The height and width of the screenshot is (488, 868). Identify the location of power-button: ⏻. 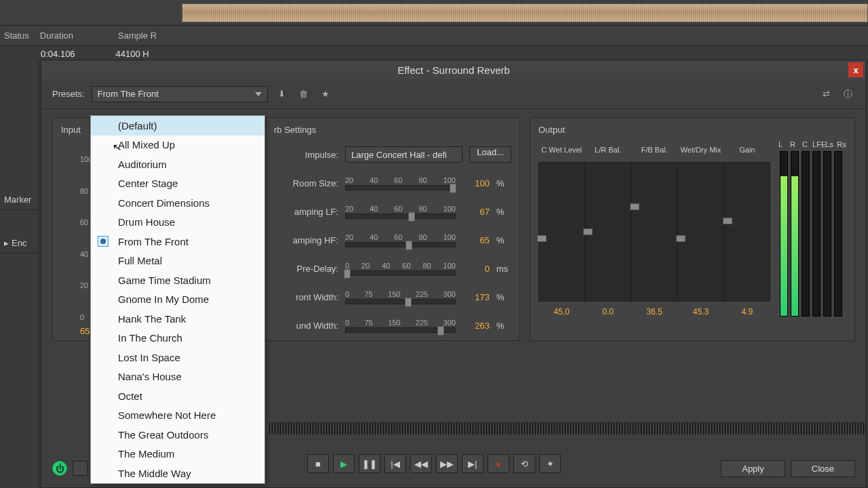
(60, 468).